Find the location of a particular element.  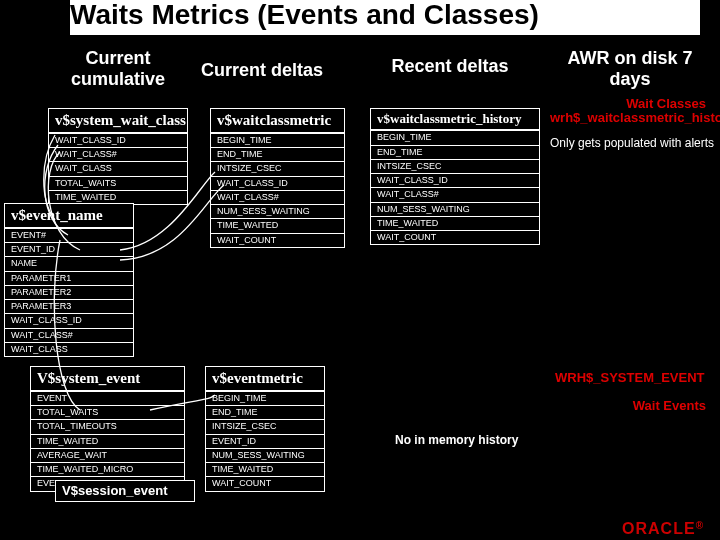

col-header-recent-deltas: Recent deltas is located at coordinates (450, 66).